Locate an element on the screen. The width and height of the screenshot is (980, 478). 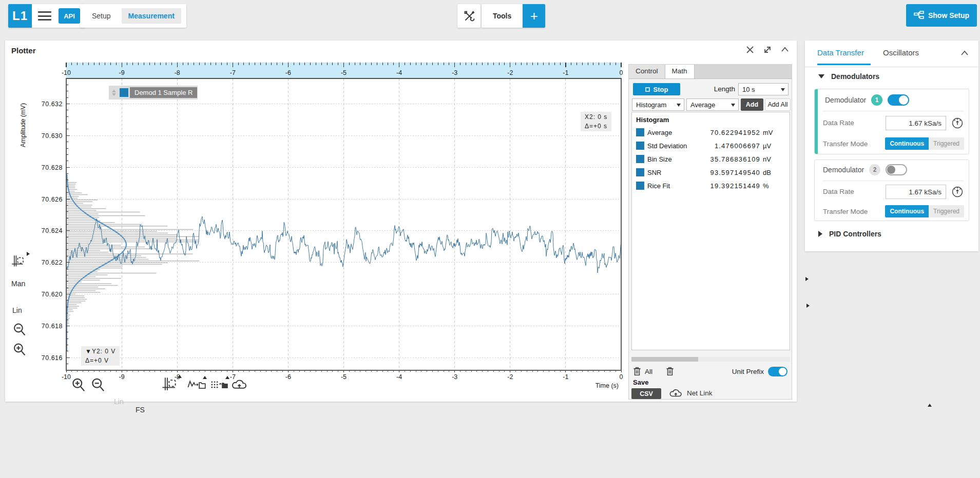
legend-sort-arrows is located at coordinates (114, 93).